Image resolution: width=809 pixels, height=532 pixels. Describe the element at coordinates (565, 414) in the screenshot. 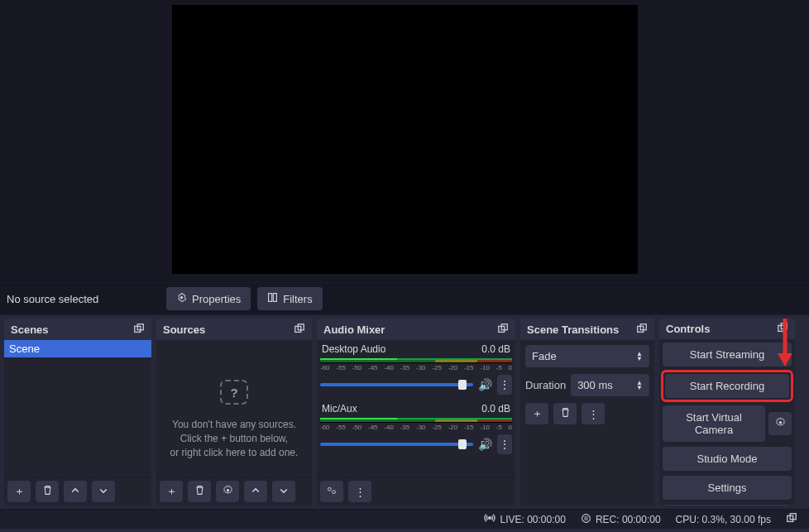

I see `remove-transition-button` at that location.